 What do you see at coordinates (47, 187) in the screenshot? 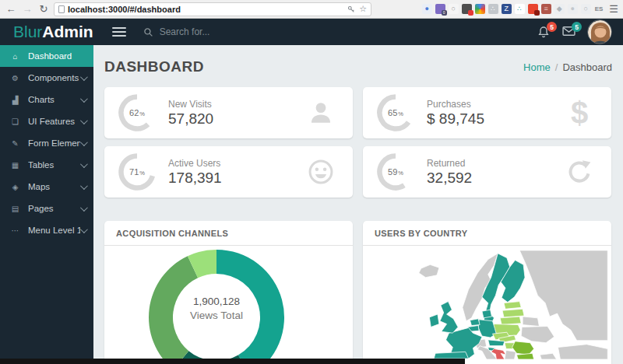
I see `sidebar-item-maps: ◈Maps` at bounding box center [47, 187].